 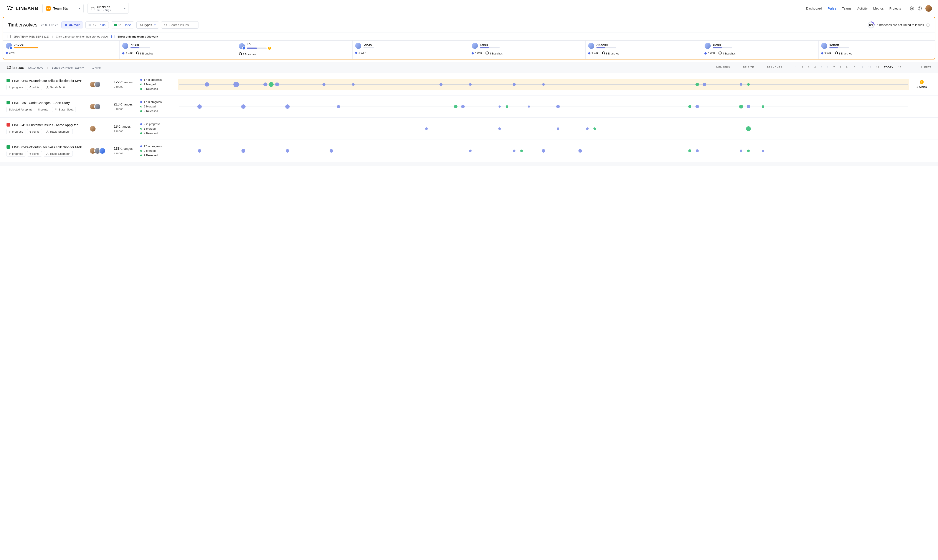 I want to click on highlighted-panel: Timberwolves Feb 8 - Feb 22 34WIP 12To d…, so click(x=469, y=38).